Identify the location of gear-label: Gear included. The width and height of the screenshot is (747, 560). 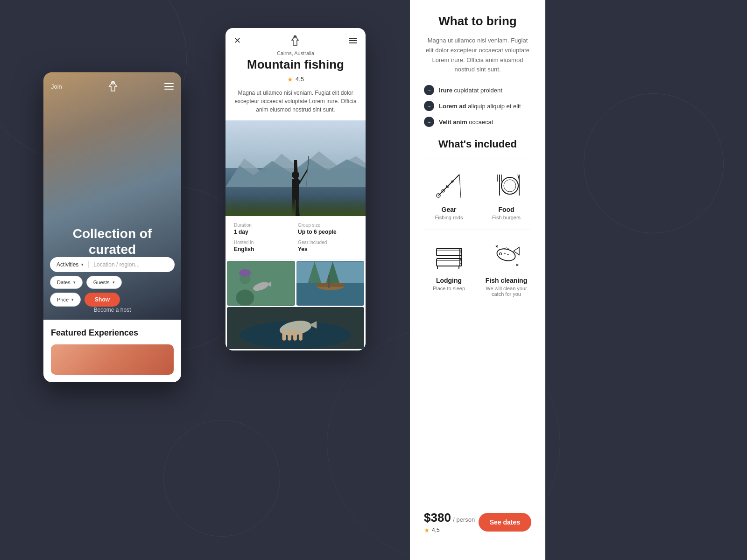
(328, 243).